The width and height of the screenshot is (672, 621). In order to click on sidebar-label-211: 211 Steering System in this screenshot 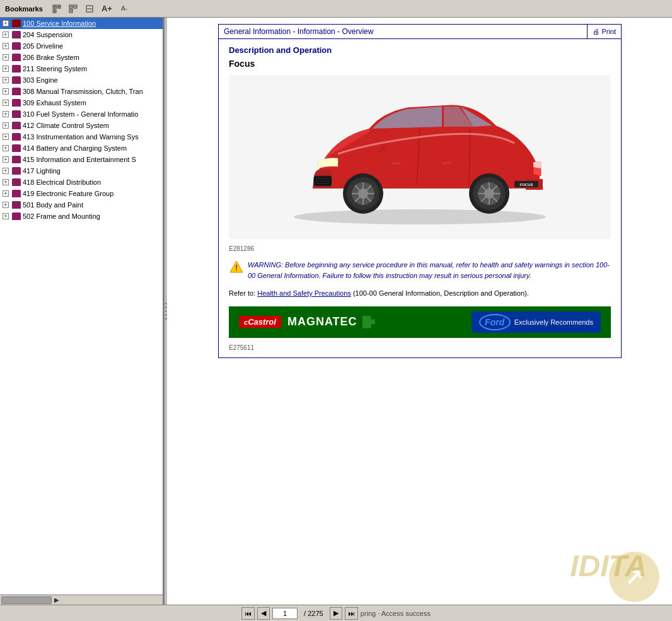, I will do `click(55, 69)`.